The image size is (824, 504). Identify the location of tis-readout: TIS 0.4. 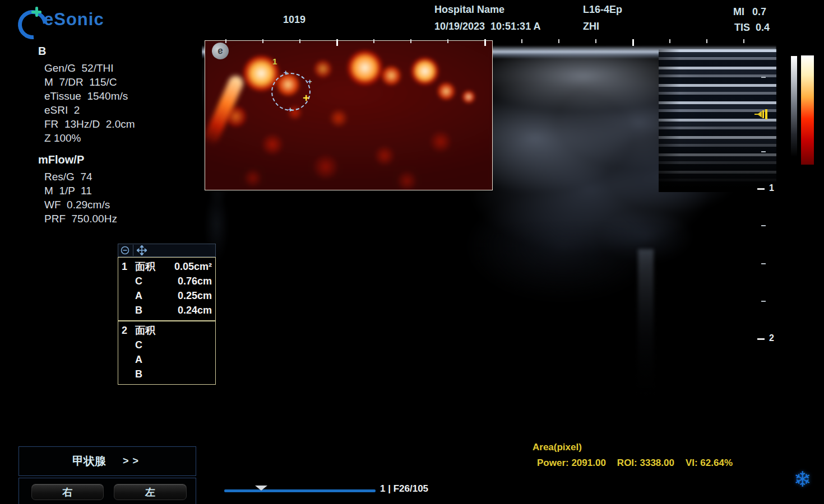
(752, 28).